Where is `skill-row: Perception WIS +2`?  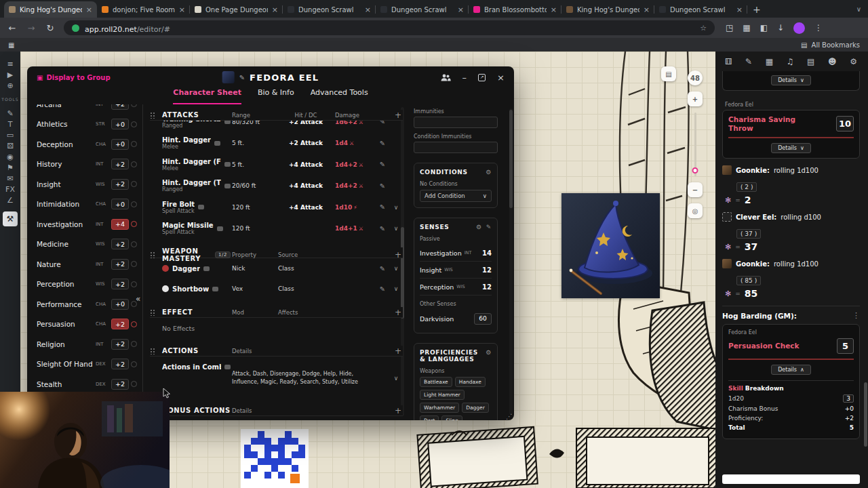
skill-row: Perception WIS +2 is located at coordinates (87, 285).